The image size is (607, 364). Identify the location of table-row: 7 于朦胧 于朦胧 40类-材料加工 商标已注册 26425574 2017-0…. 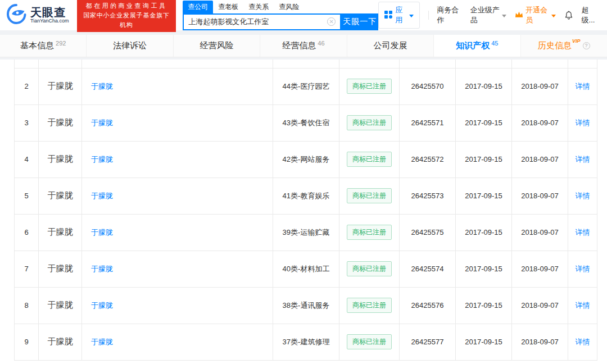
(306, 269).